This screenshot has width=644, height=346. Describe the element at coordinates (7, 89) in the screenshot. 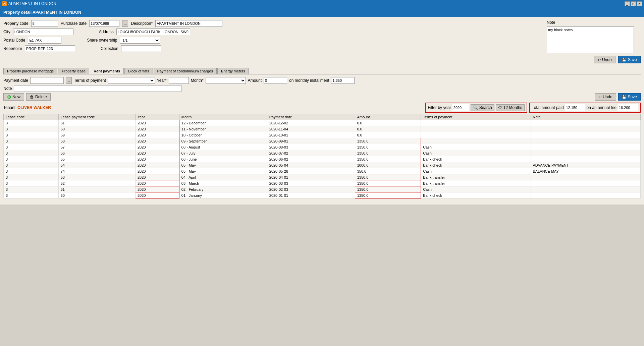

I see `rent-note-label: Note` at that location.